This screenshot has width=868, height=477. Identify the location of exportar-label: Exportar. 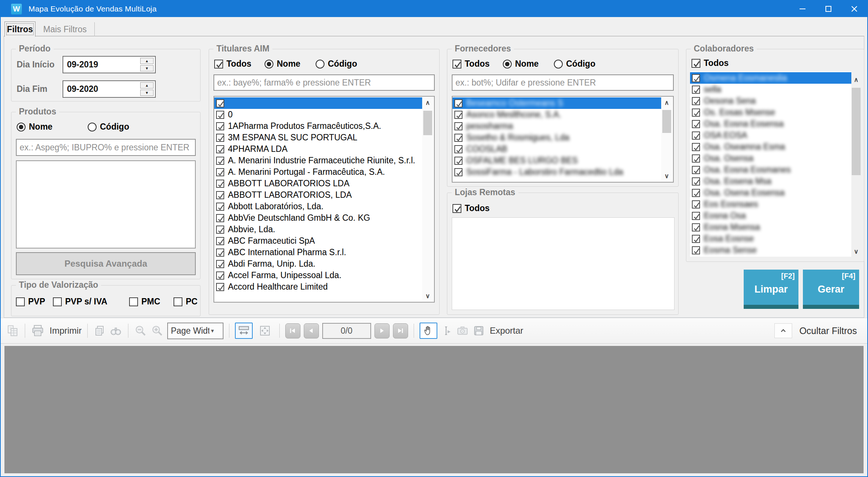
(507, 331).